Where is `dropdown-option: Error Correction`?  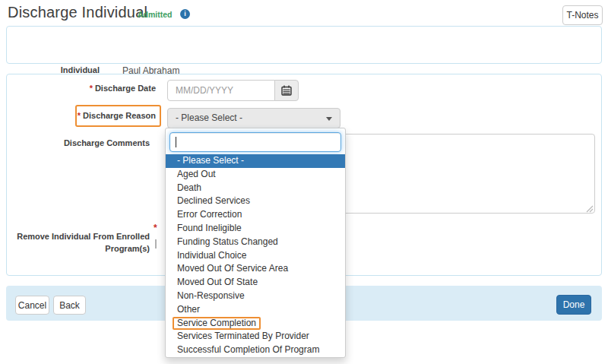
dropdown-option: Error Correction is located at coordinates (255, 215).